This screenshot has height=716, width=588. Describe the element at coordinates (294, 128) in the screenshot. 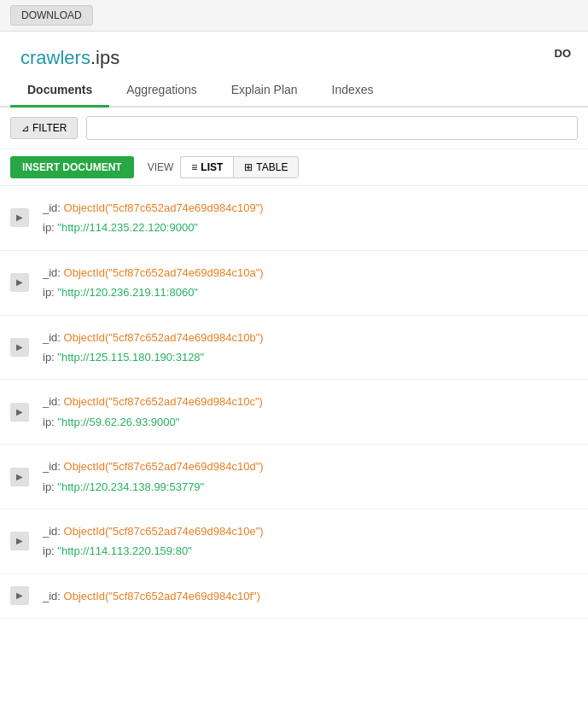

I see `toolbar: ⊿ FILTER` at that location.